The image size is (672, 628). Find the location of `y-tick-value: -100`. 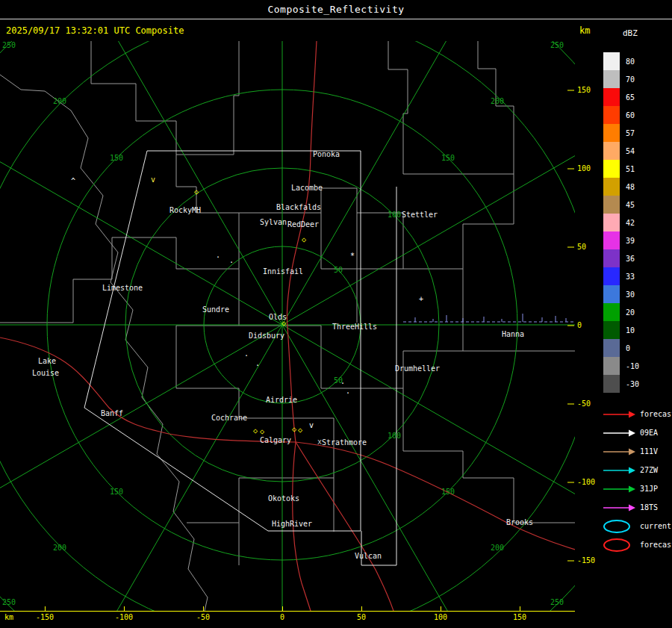

y-tick-value: -100 is located at coordinates (586, 482).